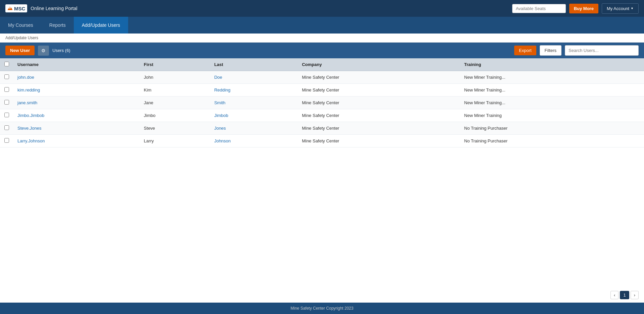 The height and width of the screenshot is (314, 644). I want to click on row-username: Steve.Jones, so click(76, 128).